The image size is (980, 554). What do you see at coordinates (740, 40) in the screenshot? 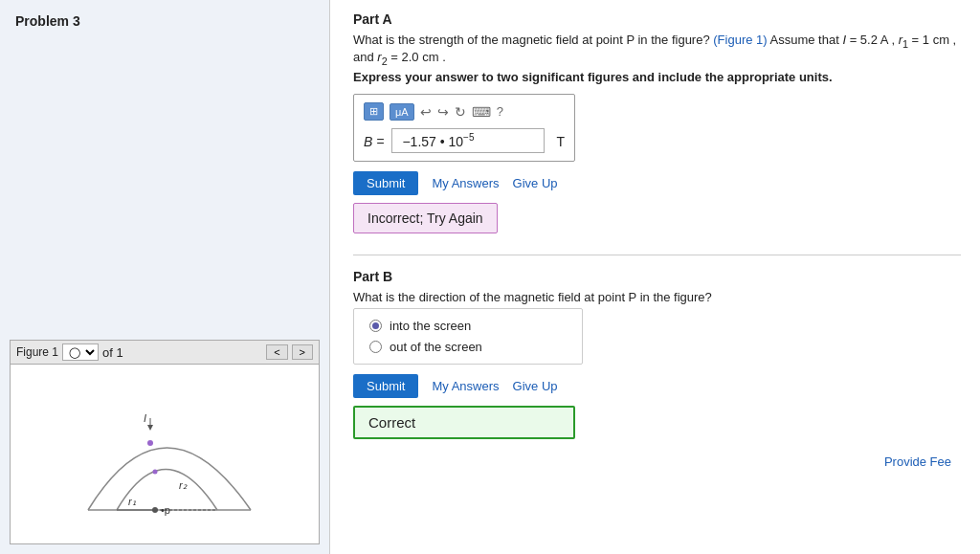
I see `figure-link: (Figure 1)` at bounding box center [740, 40].